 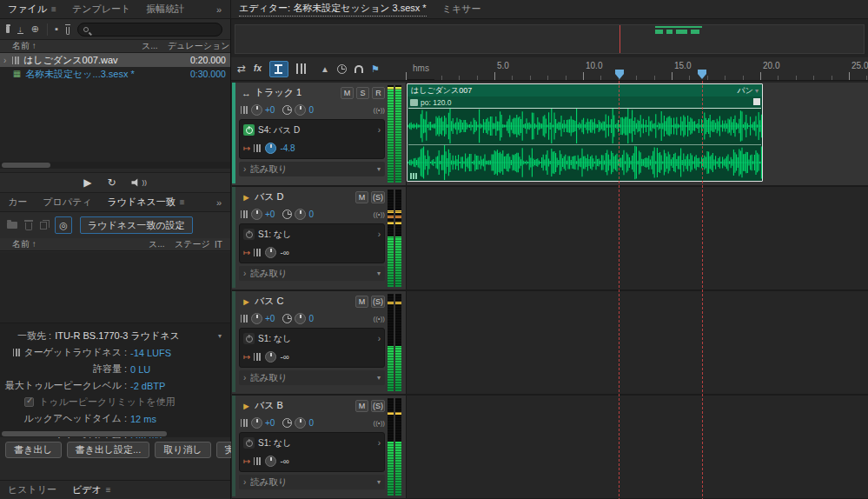 What do you see at coordinates (115, 74) in the screenshot?
I see `file-row-session: ▦ 名称未設定セッ...3.sesx * 0:30.000` at bounding box center [115, 74].